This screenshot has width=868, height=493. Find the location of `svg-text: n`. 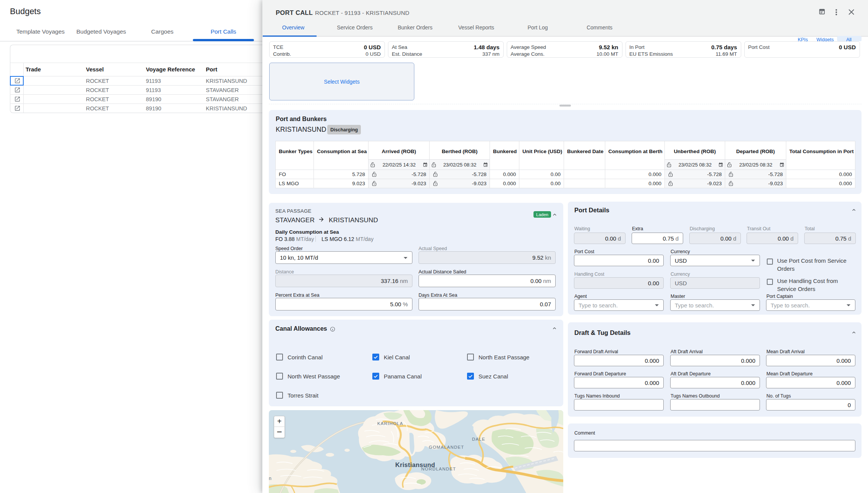

svg-text: n is located at coordinates (270, 478).